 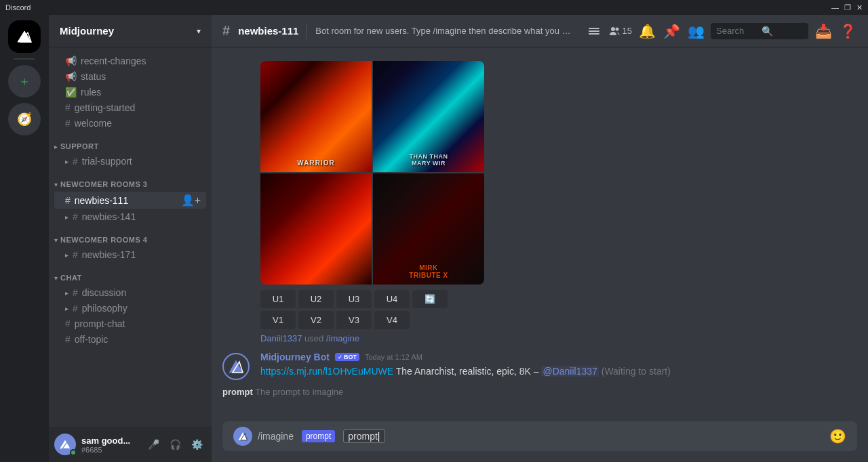 What do you see at coordinates (430, 299) in the screenshot?
I see `refresh-button: 🔄` at bounding box center [430, 299].